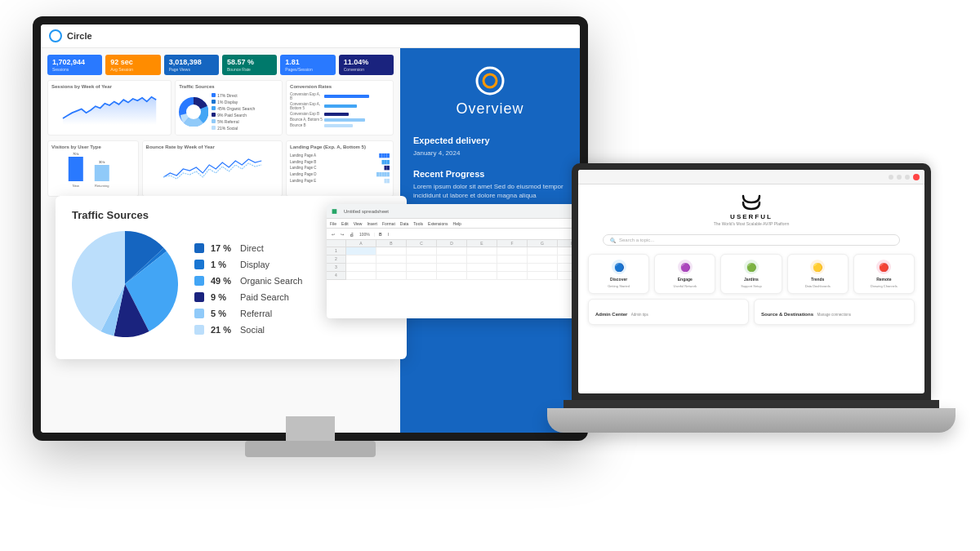  Describe the element at coordinates (125, 284) in the screenshot. I see `ts-pie-svg` at that location.